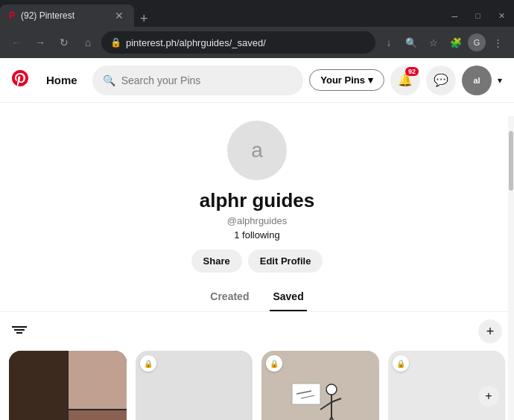  What do you see at coordinates (441, 80) in the screenshot?
I see `message-icon: 💬` at bounding box center [441, 80].